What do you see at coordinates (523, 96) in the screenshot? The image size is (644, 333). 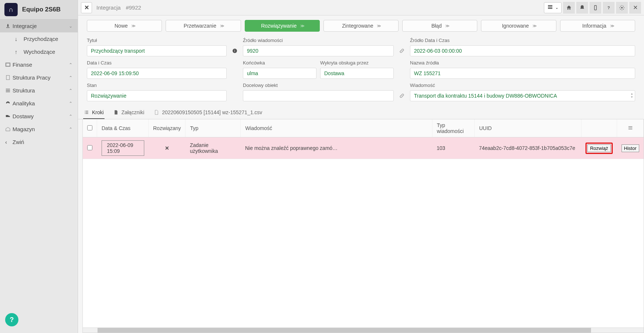 I see `field-wiadomosc: Transport dla kontraktu 15144 i budowy D…` at bounding box center [523, 96].